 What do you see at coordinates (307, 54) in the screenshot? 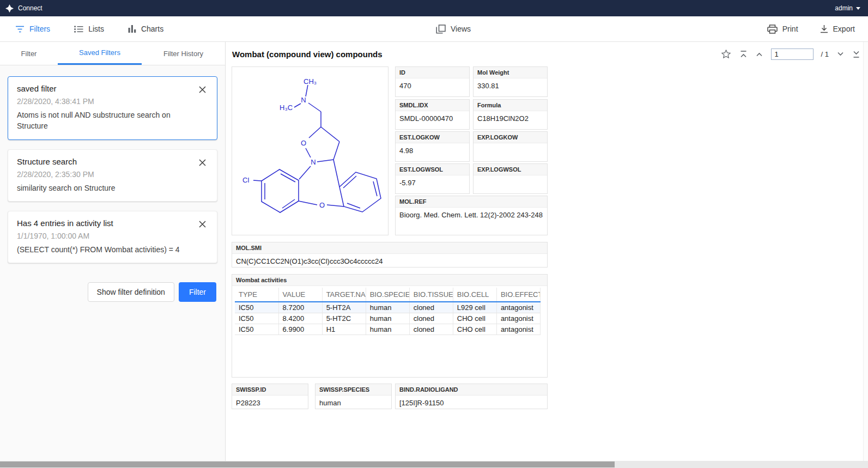
I see `page-title: Wombat (compound view) compounds` at bounding box center [307, 54].